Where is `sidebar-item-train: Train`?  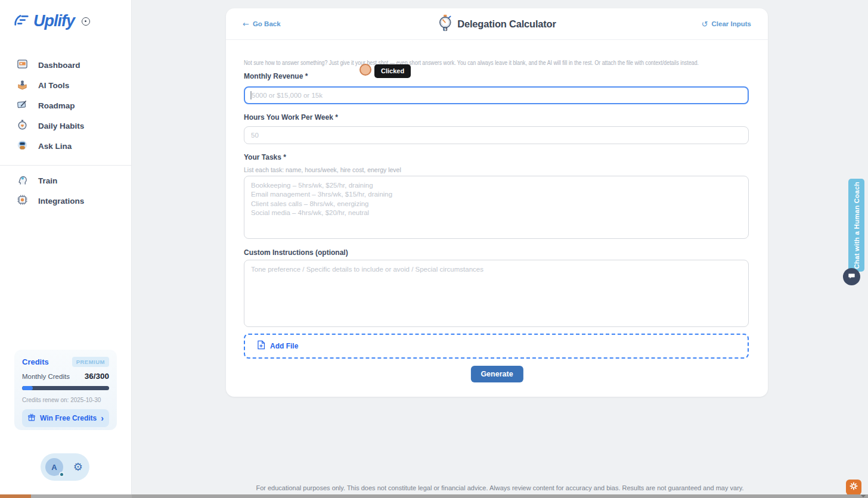
sidebar-item-train: Train is located at coordinates (66, 180).